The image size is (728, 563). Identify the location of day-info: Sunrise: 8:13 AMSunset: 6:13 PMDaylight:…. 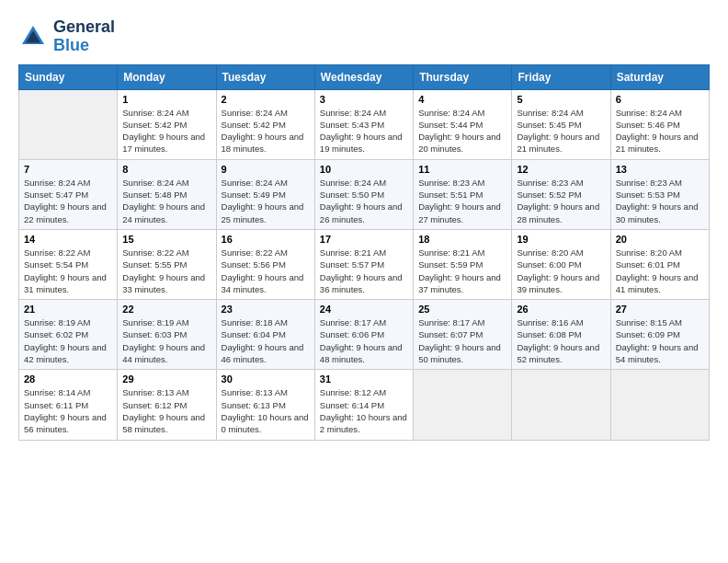
(266, 410).